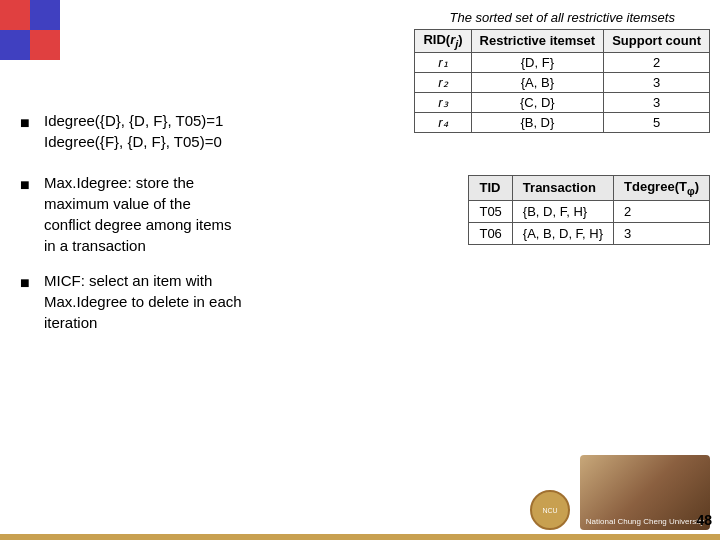  Describe the element at coordinates (662, 211) in the screenshot. I see `cell-tdegree: 2` at that location.